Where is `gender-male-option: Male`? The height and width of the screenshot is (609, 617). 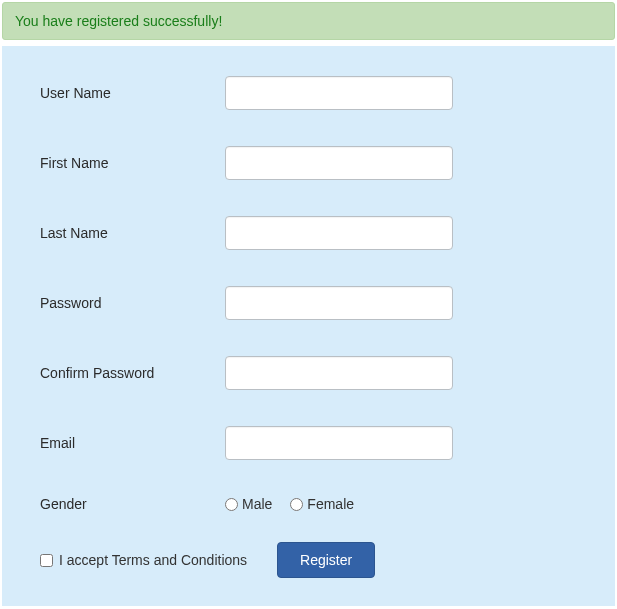 gender-male-option: Male is located at coordinates (248, 504).